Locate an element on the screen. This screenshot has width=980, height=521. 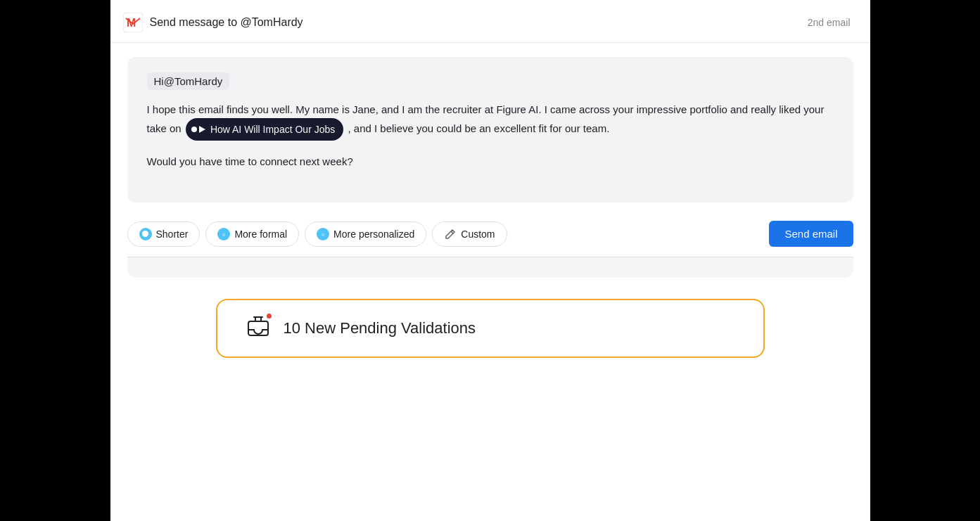
more-formal-label: More formal is located at coordinates (260, 234).